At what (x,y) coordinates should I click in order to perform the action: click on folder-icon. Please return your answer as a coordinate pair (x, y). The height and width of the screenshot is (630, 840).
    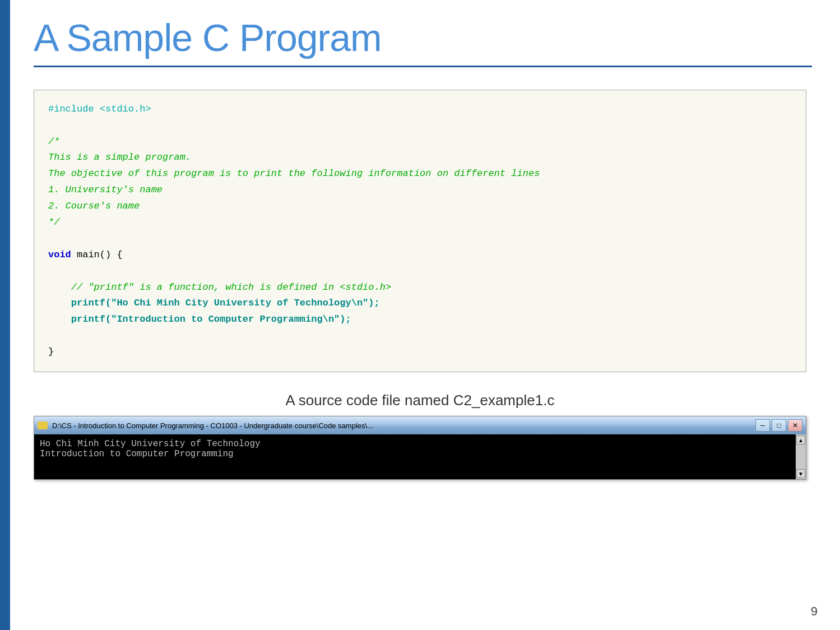
    Looking at the image, I should click on (43, 425).